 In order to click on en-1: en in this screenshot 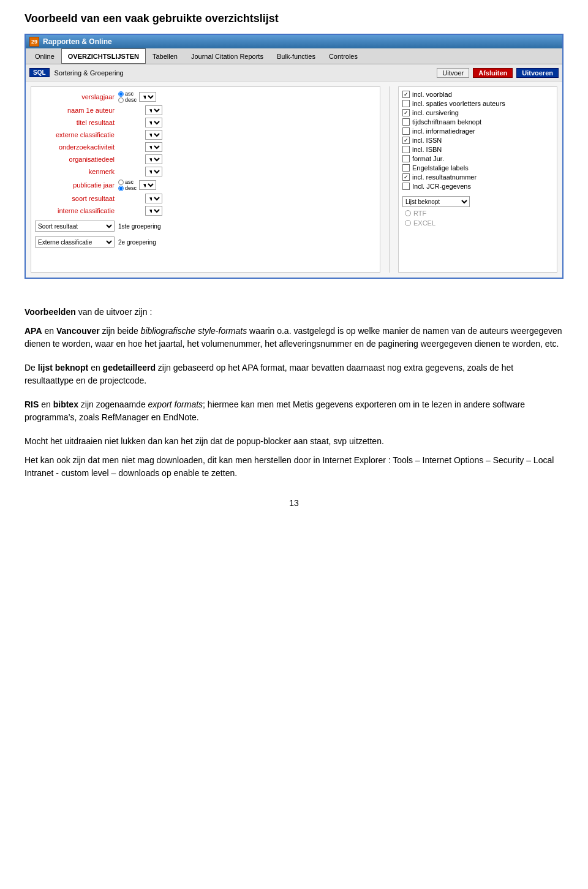, I will do `click(49, 331)`.